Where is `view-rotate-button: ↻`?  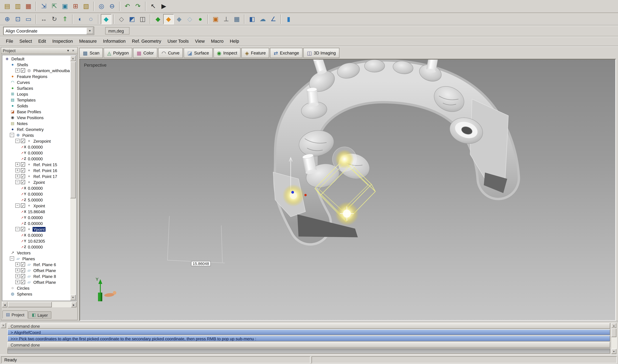 view-rotate-button: ↻ is located at coordinates (55, 19).